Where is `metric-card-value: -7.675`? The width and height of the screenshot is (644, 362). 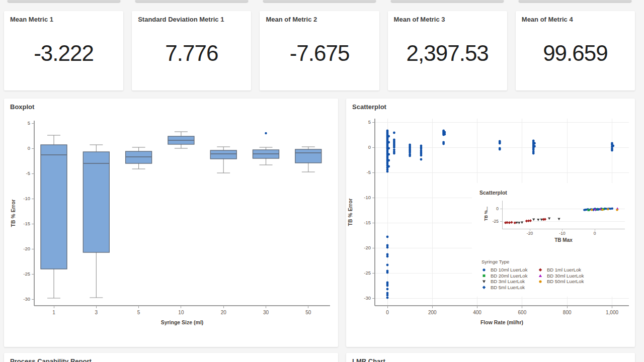 metric-card-value: -7.675 is located at coordinates (320, 53).